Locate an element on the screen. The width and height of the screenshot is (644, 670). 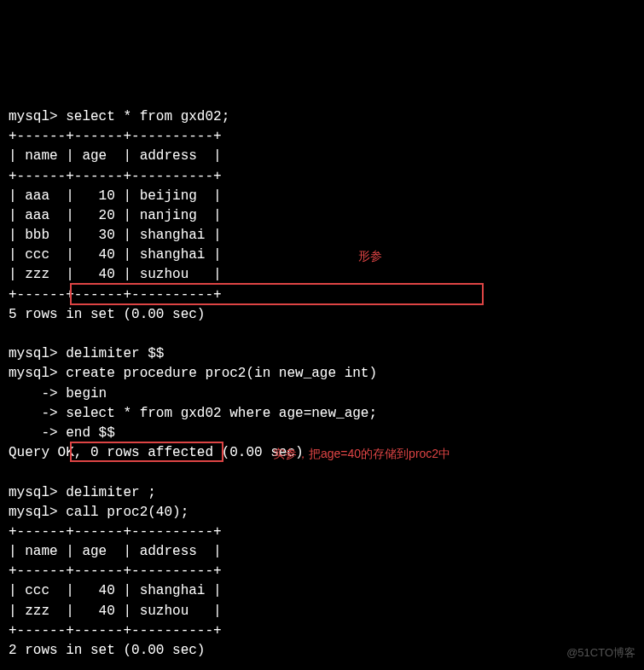
table-row: | aaa | 10 | beijing | is located at coordinates (115, 196).